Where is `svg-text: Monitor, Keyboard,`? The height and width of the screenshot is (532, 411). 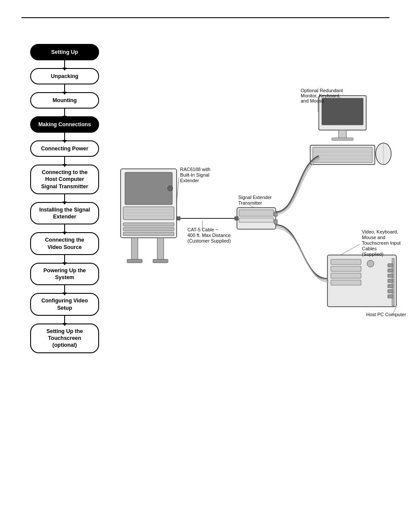
svg-text: Monitor, Keyboard, is located at coordinates (321, 96).